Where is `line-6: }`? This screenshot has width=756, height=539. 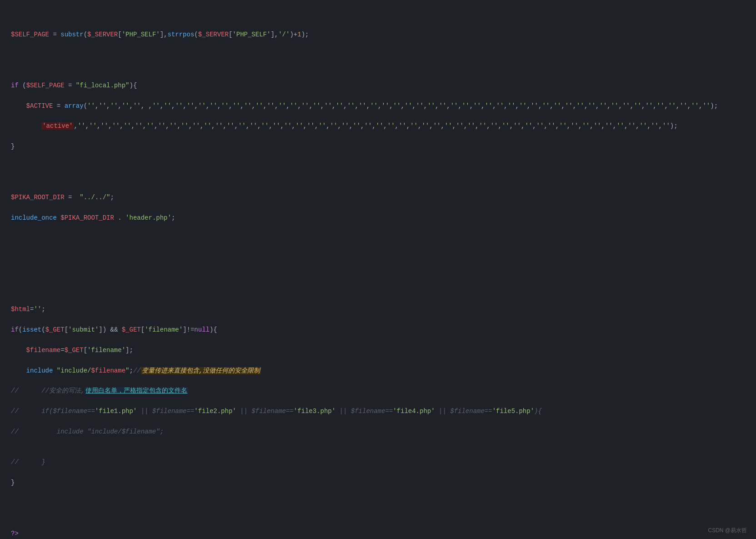 line-6: } is located at coordinates (380, 146).